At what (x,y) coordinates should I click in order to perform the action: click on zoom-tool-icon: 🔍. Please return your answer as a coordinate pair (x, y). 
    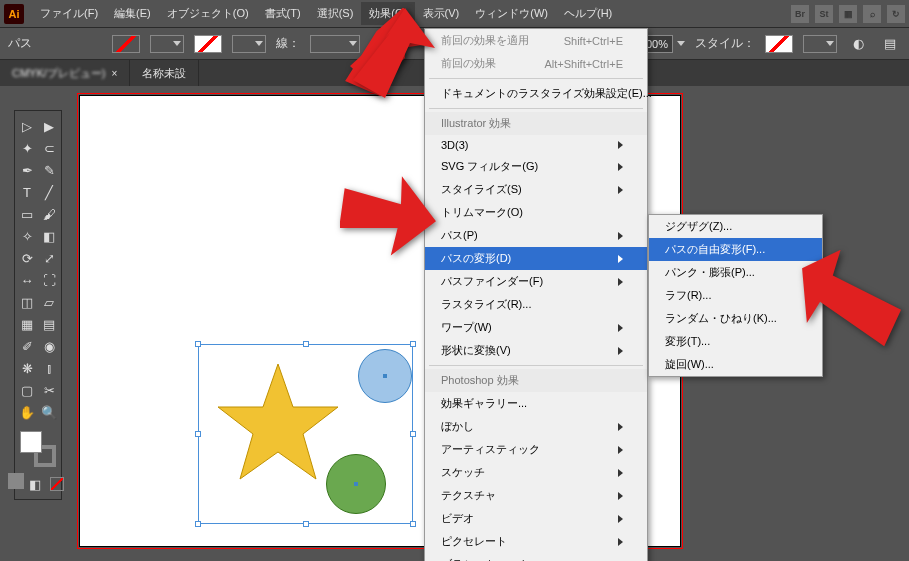
    Looking at the image, I should click on (49, 412).